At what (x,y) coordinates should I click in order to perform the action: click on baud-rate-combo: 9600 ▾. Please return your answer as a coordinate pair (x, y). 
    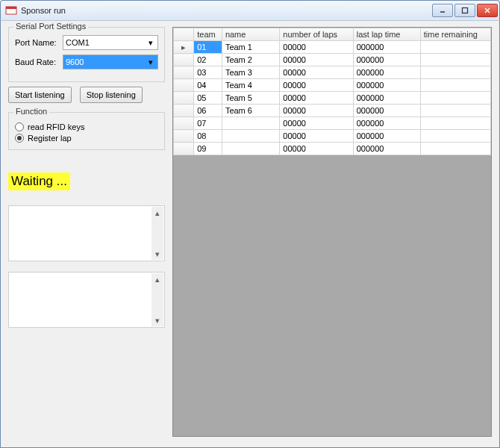
    Looking at the image, I should click on (110, 62).